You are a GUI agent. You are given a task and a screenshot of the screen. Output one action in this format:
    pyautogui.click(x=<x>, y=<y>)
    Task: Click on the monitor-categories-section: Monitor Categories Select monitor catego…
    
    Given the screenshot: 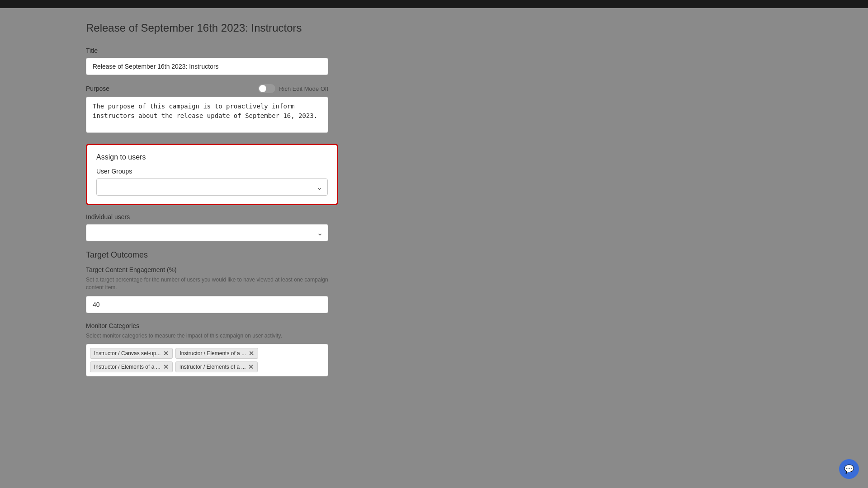 What is the action you would take?
    pyautogui.click(x=207, y=350)
    